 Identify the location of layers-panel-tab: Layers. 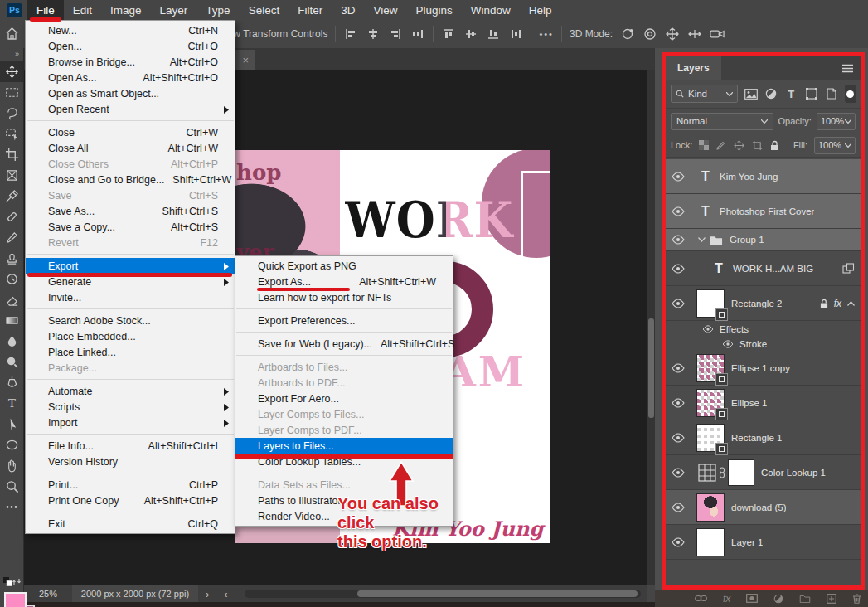
(693, 68).